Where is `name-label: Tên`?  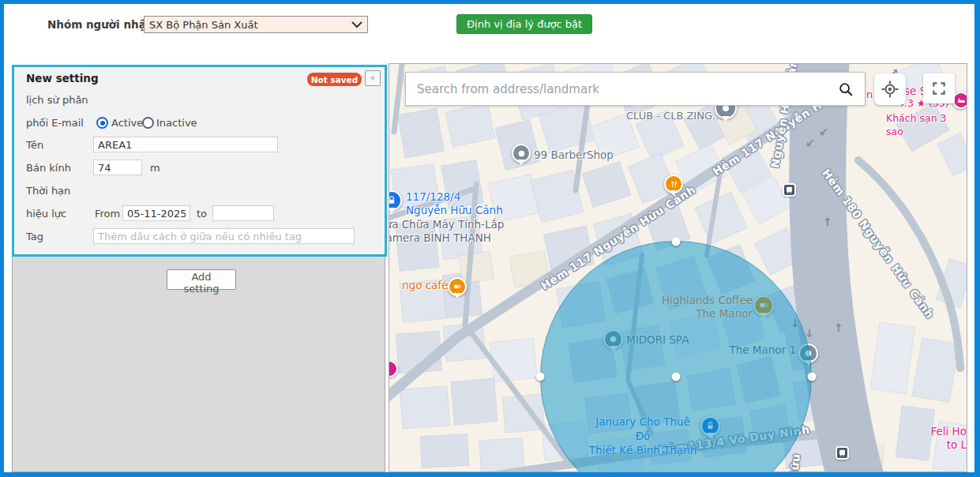
name-label: Tên is located at coordinates (35, 145).